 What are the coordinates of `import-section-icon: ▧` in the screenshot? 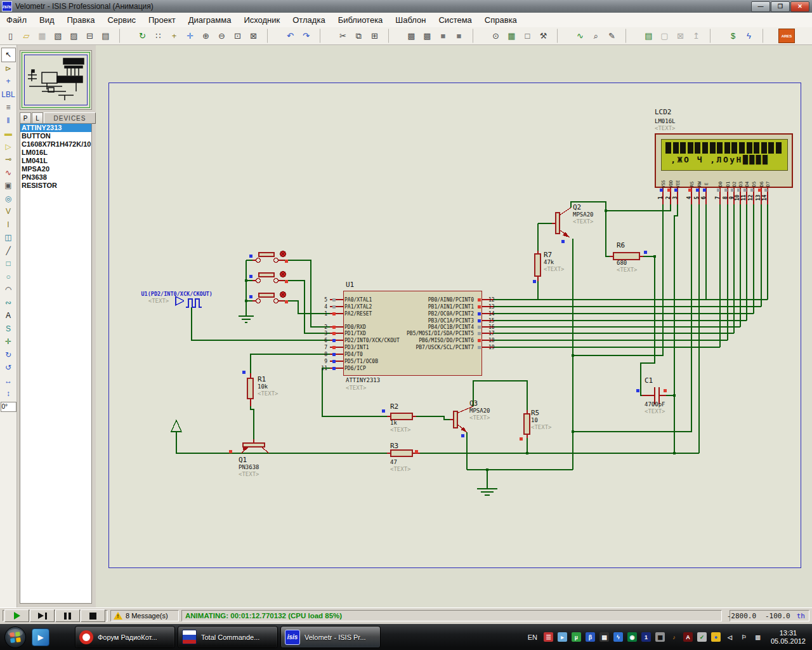 It's located at (58, 36).